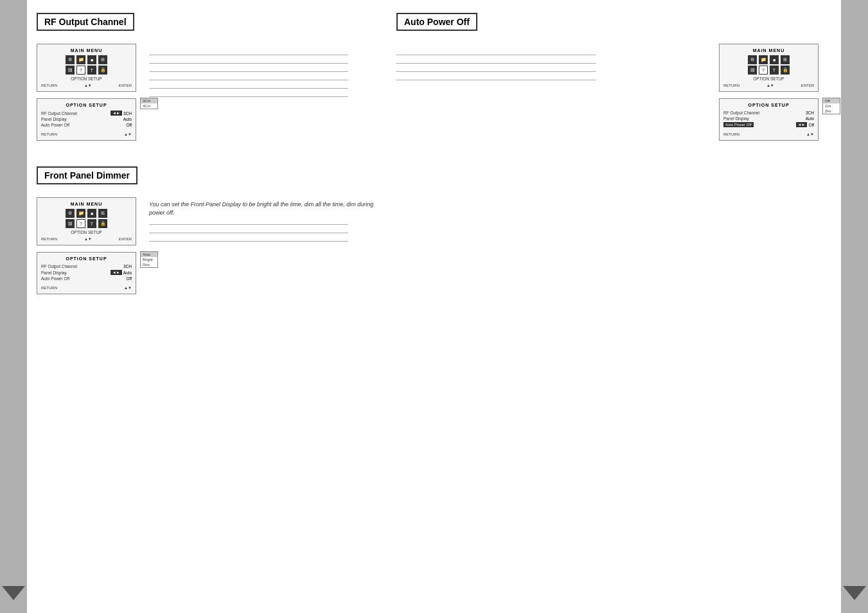 The image size is (868, 613). What do you see at coordinates (88, 85) in the screenshot?
I see `nav-arrows: ▲▼` at bounding box center [88, 85].